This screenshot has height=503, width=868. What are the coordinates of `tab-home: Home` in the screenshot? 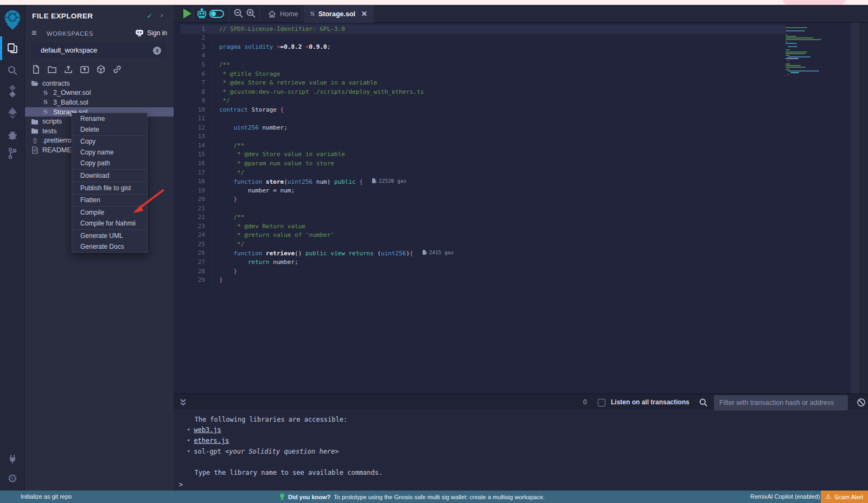 It's located at (283, 14).